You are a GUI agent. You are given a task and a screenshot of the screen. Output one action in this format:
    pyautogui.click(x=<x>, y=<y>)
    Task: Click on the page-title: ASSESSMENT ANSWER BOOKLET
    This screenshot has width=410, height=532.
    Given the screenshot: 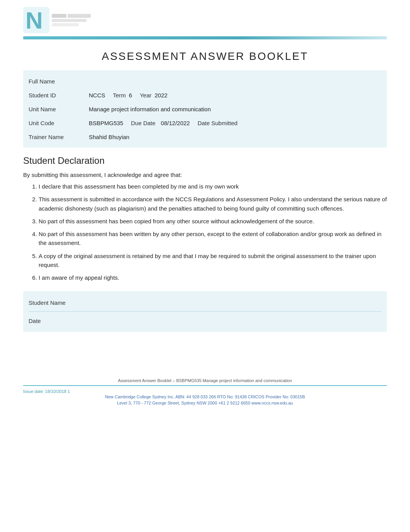 What is the action you would take?
    pyautogui.click(x=205, y=56)
    